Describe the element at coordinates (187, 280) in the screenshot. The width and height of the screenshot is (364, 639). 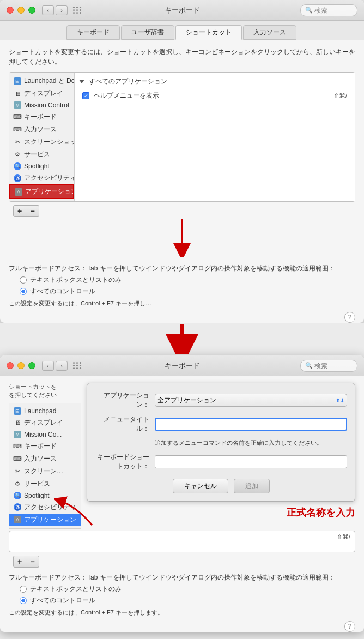
I see `radio-row-1: テキストボックスとリストのみ` at that location.